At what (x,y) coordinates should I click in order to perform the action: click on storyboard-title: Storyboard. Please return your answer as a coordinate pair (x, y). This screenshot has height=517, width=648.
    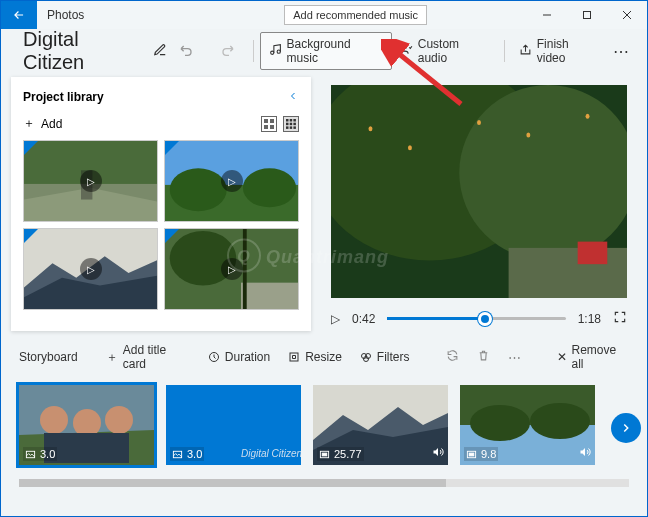
    Looking at the image, I should click on (48, 357).